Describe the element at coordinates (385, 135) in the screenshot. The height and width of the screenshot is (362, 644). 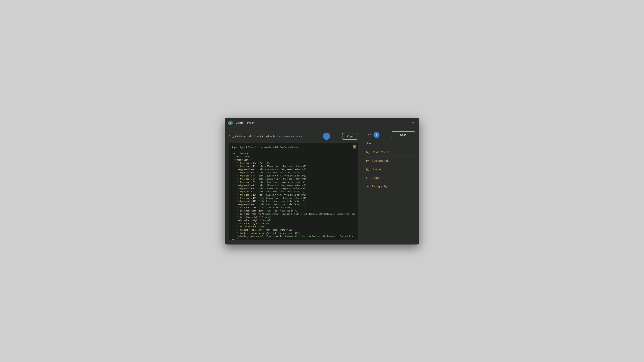
I see `tab-connector` at that location.